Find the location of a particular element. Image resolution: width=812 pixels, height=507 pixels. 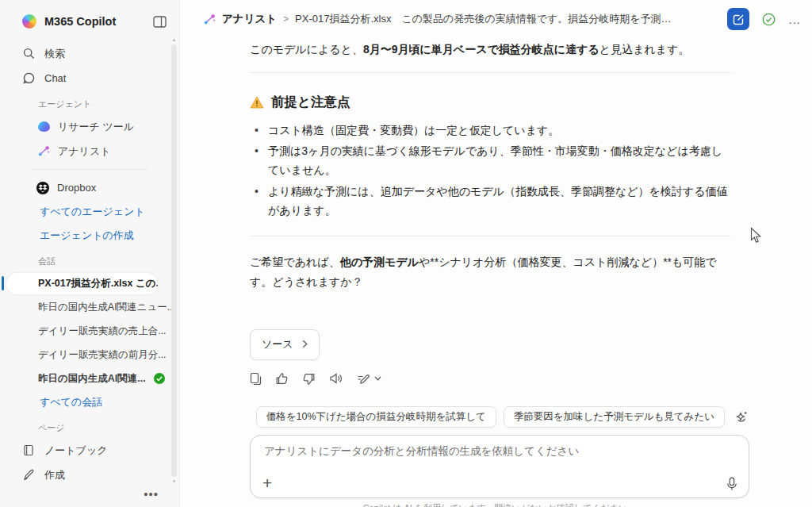

copilot-logo-icon is located at coordinates (29, 21).